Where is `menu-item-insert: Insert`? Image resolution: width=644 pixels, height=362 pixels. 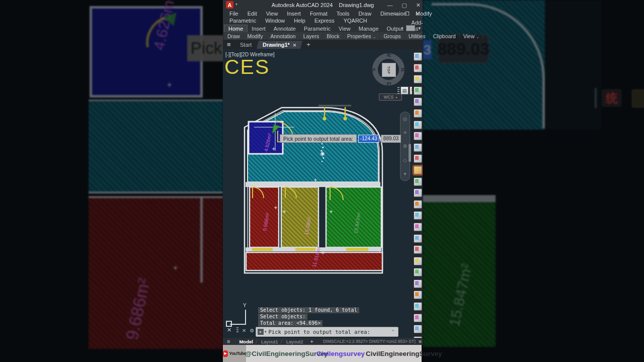
menu-item-insert: Insert is located at coordinates (294, 14).